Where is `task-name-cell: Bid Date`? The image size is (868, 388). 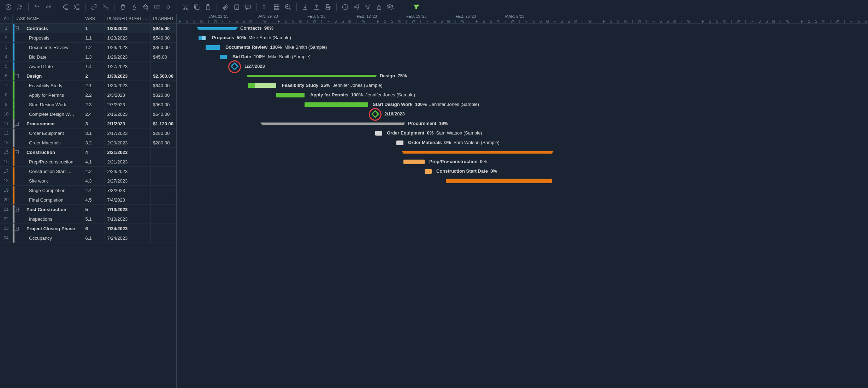 task-name-cell: Bid Date is located at coordinates (48, 57).